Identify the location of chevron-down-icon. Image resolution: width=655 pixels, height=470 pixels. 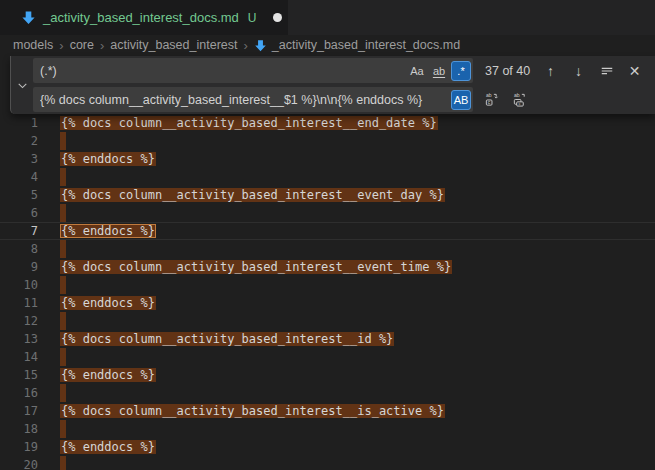
(22, 86).